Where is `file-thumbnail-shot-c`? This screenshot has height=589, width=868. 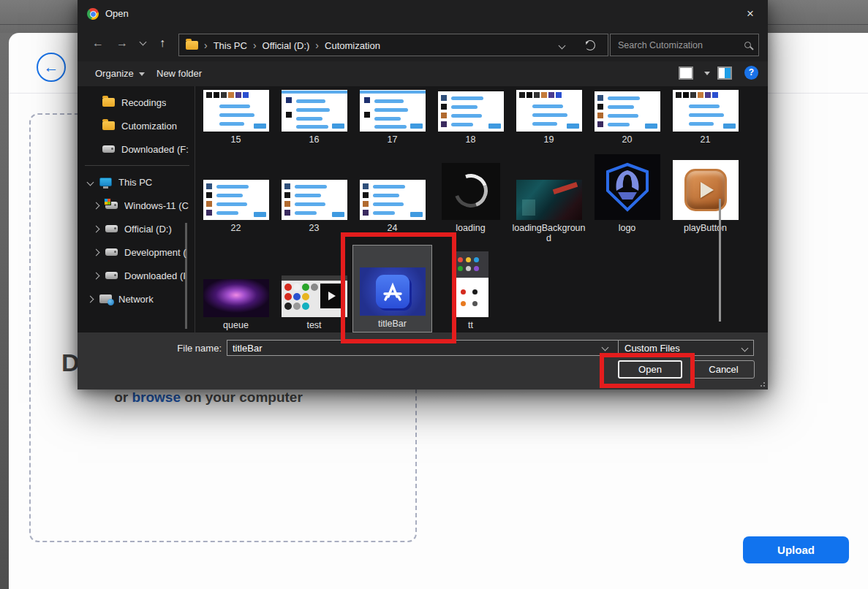
file-thumbnail-shot-c is located at coordinates (314, 200).